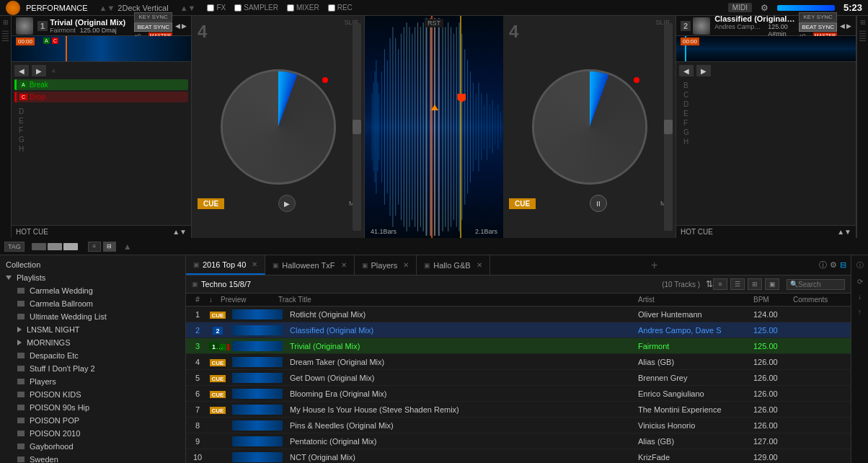 Image resolution: width=868 pixels, height=463 pixels. I want to click on sidebar-gayborhood: Gayborhood, so click(98, 446).